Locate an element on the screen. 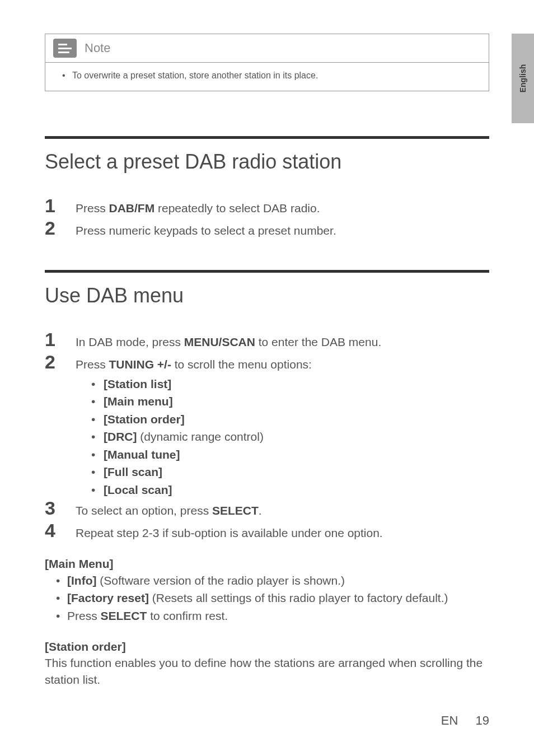 Image resolution: width=534 pixels, height=756 pixels. menu-option: [Station list] is located at coordinates (288, 384).